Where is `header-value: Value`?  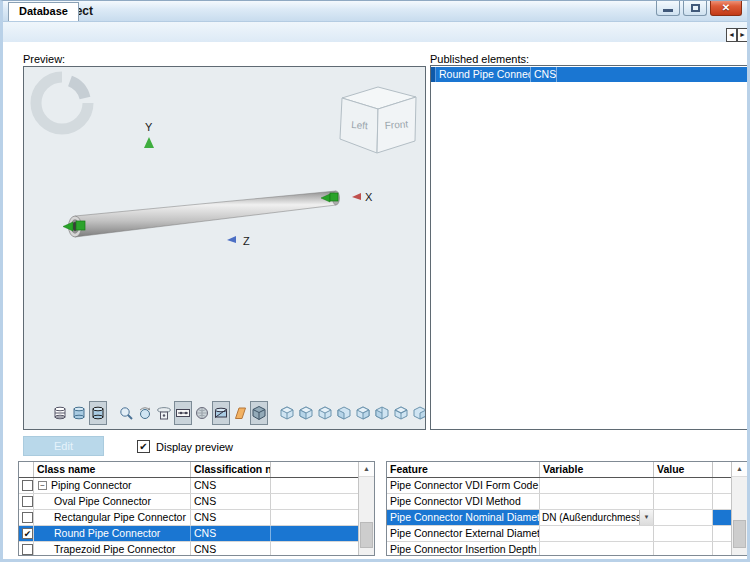 header-value: Value is located at coordinates (684, 470).